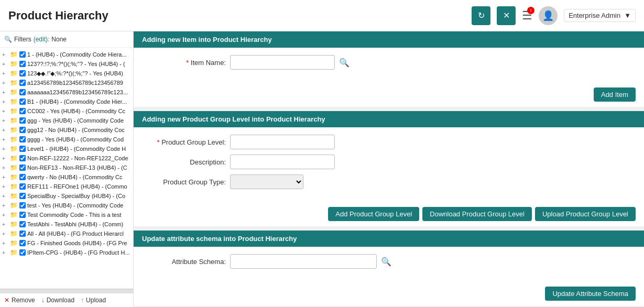 Image resolution: width=644 pixels, height=307 pixels. Describe the element at coordinates (67, 196) in the screenshot. I see `list-item: + 📁 SpecialBuy - SpecialBuy (HUB4) - (Co` at that location.